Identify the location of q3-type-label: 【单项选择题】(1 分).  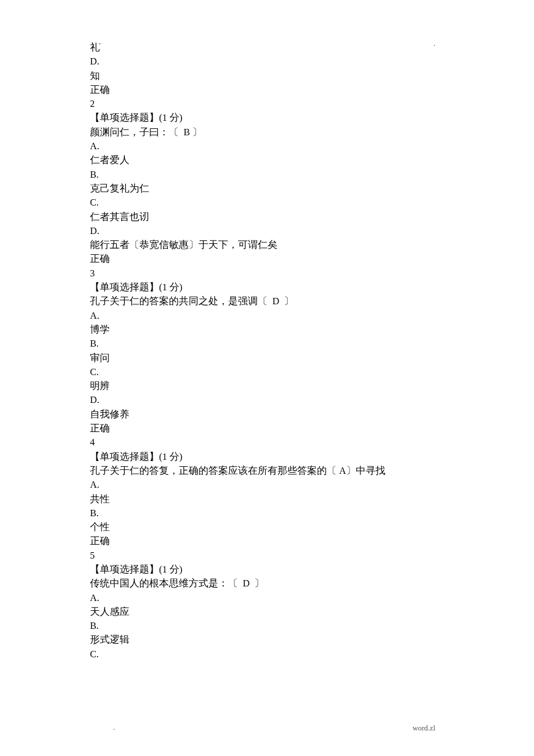
(267, 287).